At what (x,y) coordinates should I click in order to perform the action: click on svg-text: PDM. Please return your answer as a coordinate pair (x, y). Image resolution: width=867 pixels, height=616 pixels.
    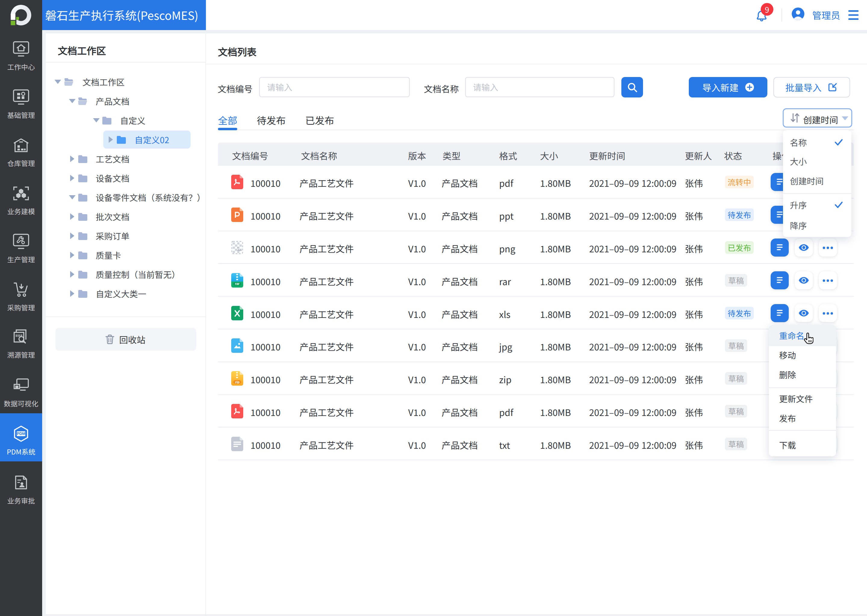
    Looking at the image, I should click on (21, 434).